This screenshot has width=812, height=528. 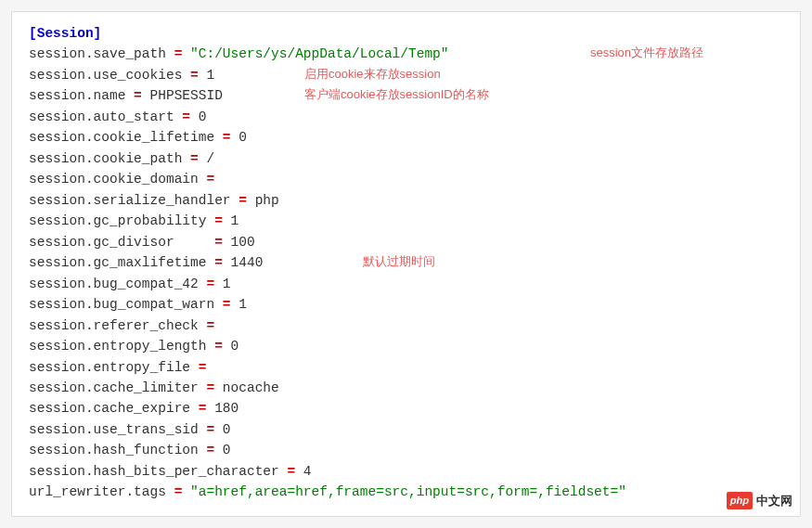 I want to click on config-key: session.serialize_handler, so click(x=130, y=200).